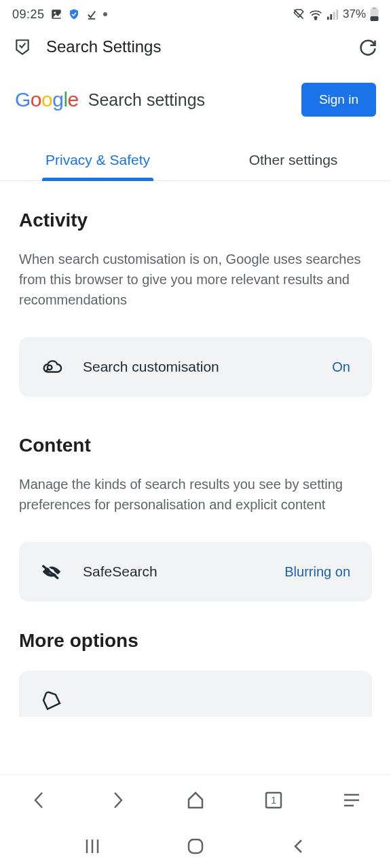 This screenshot has width=391, height=868. What do you see at coordinates (196, 47) in the screenshot?
I see `app-bar: Search Settings` at bounding box center [196, 47].